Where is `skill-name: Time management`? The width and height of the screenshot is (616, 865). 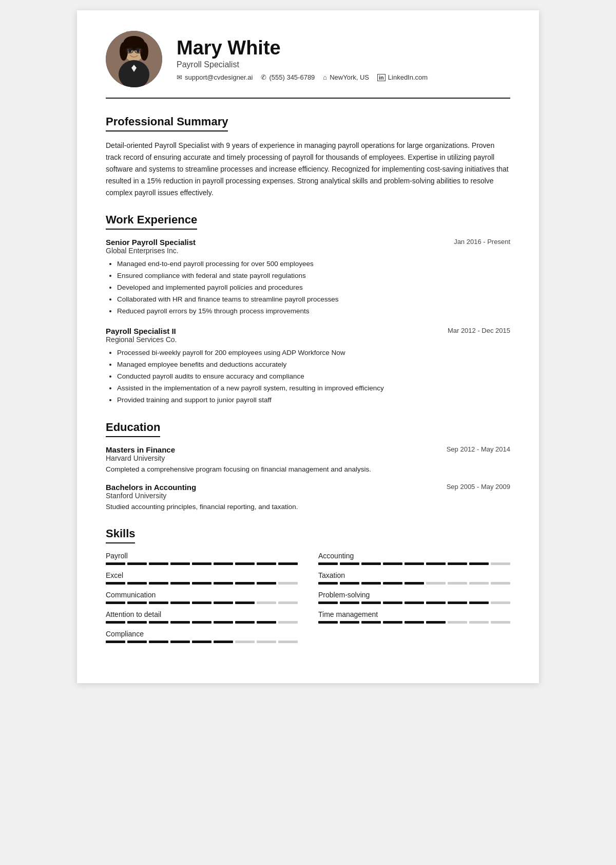
skill-name: Time management is located at coordinates (414, 614).